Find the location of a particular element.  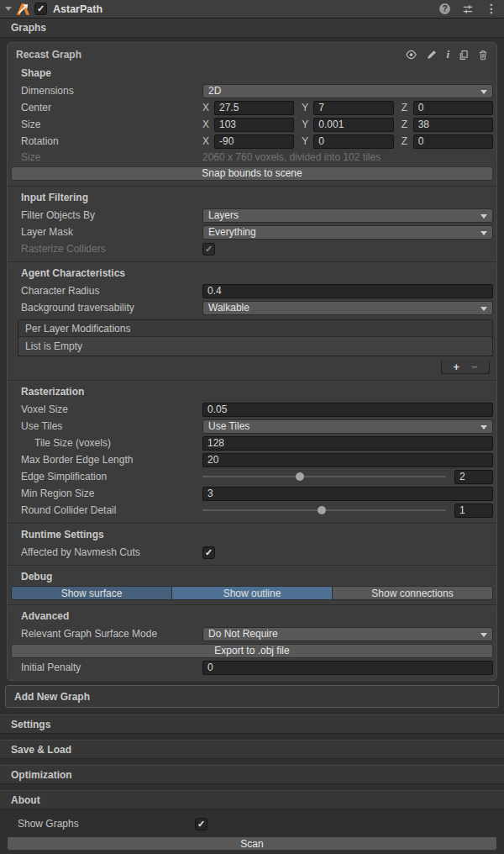

list-remove-button: − is located at coordinates (475, 366).